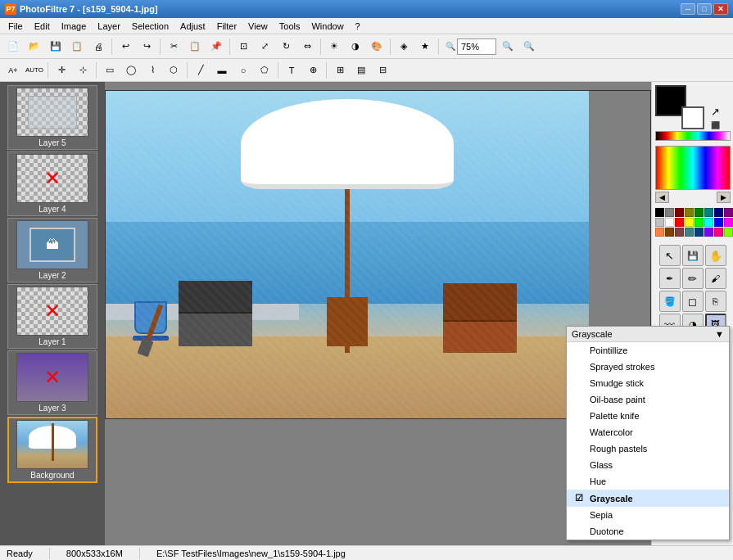  Describe the element at coordinates (334, 47) in the screenshot. I see `brightness-button: ☀` at that location.